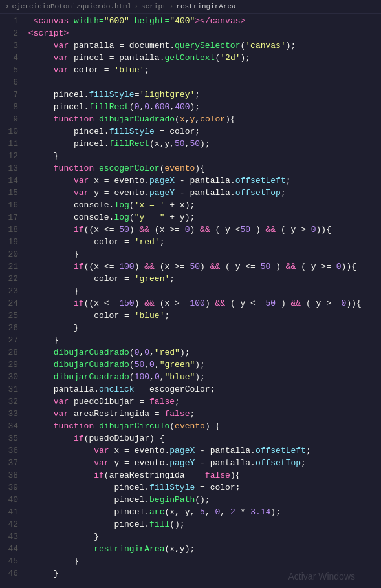  Describe the element at coordinates (202, 574) in the screenshot. I see `code-line-46: }` at that location.